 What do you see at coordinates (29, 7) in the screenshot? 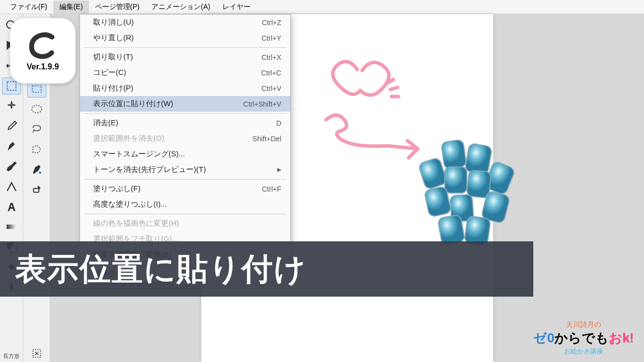
I see `menu-file: ファイル(F)` at bounding box center [29, 7].